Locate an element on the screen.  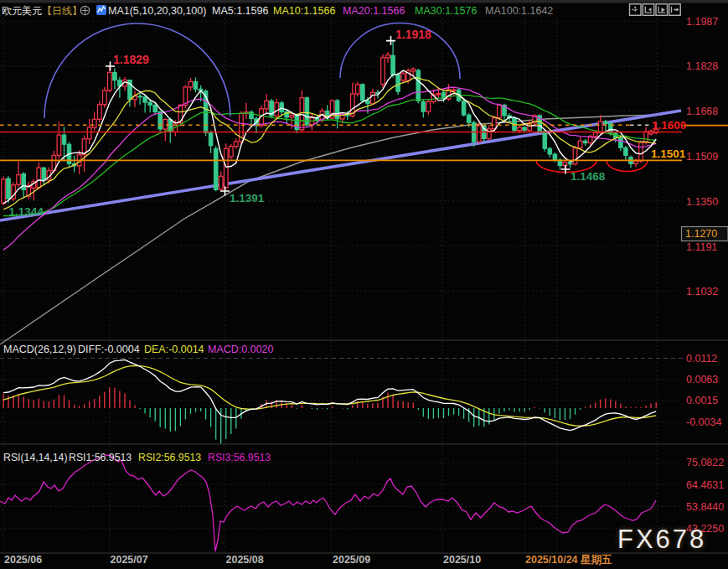
svg-text: 1.1191 is located at coordinates (702, 247).